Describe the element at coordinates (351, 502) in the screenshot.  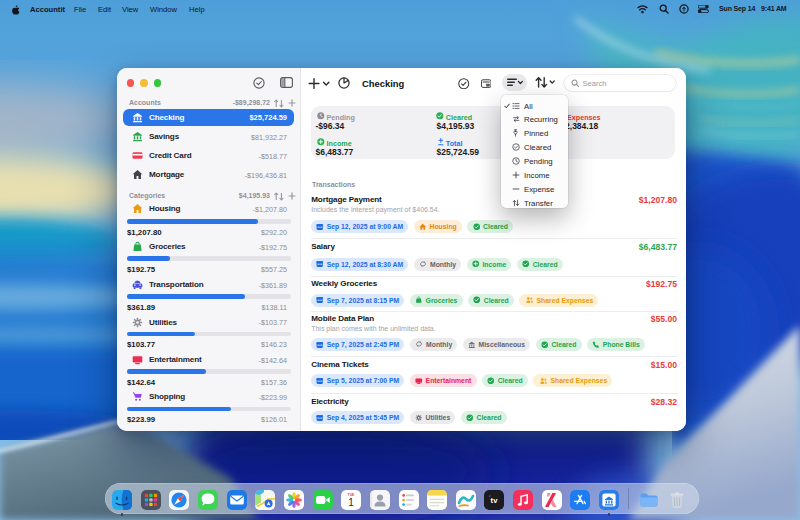
I see `svg-text: 1` at that location.